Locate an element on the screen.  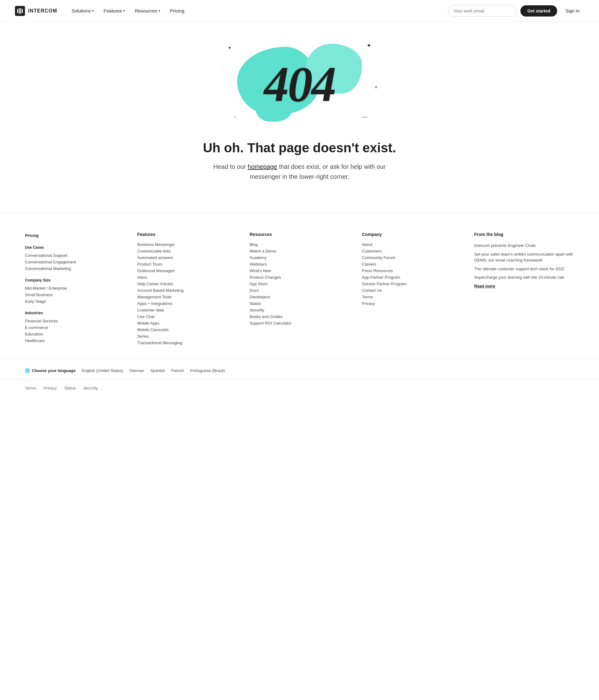
footer-link-product-tours: Product Tours is located at coordinates (187, 264).